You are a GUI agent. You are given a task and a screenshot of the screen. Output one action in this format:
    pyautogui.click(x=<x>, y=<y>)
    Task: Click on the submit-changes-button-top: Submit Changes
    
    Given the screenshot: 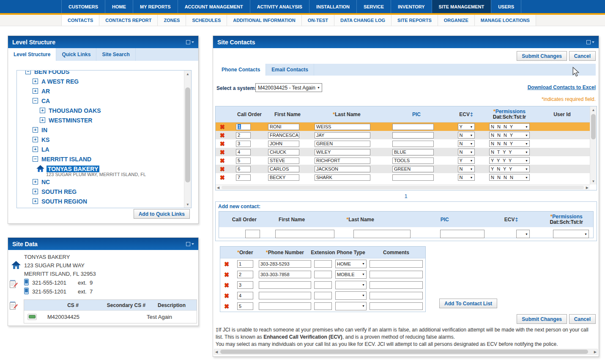 What is the action you would take?
    pyautogui.click(x=542, y=56)
    